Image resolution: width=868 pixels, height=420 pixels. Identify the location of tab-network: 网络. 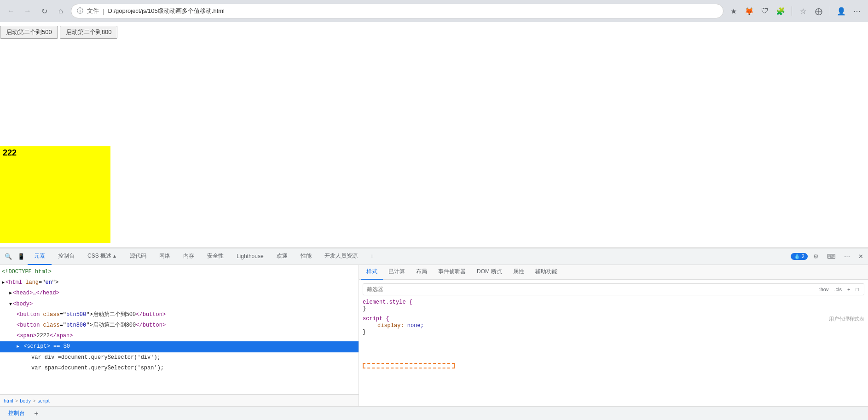
(165, 257).